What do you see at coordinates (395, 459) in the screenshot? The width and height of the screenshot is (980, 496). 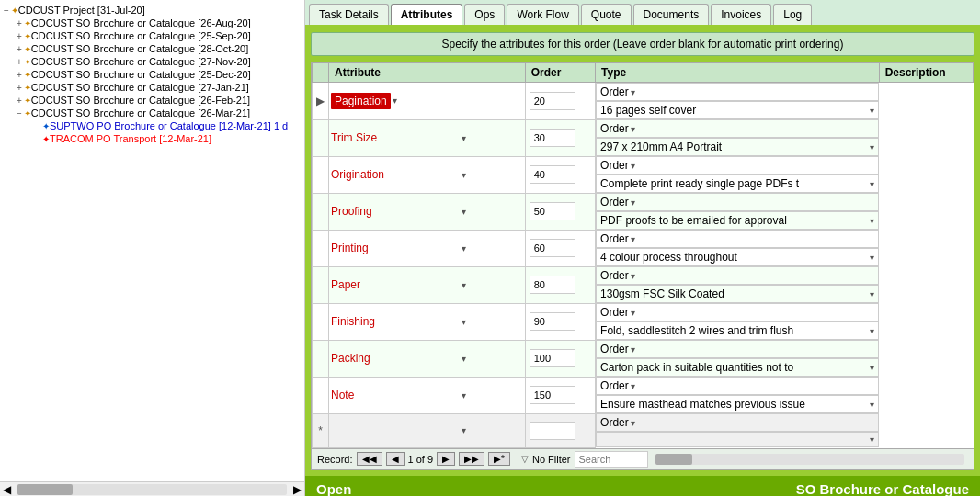 I see `prev-record-btn: ◀` at bounding box center [395, 459].